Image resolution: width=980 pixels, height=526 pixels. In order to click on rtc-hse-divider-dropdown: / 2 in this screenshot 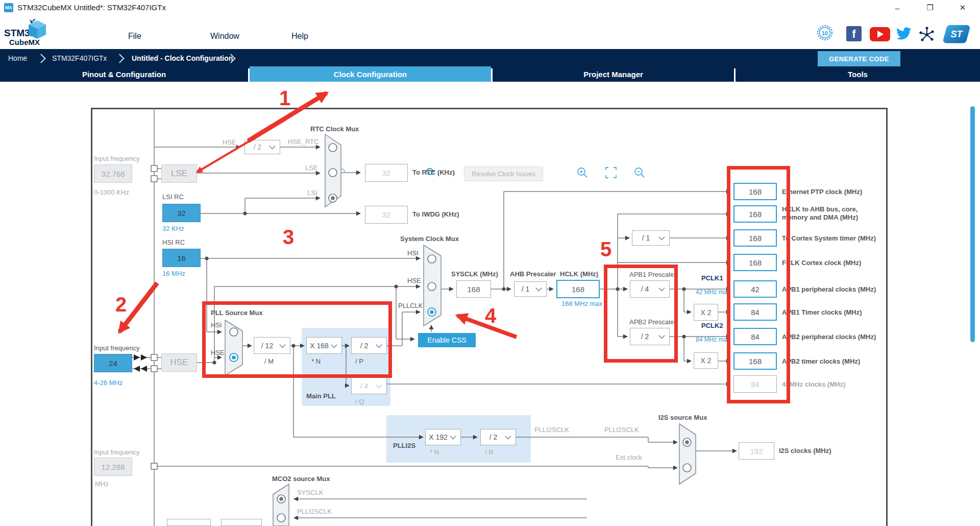, I will do `click(262, 147)`.